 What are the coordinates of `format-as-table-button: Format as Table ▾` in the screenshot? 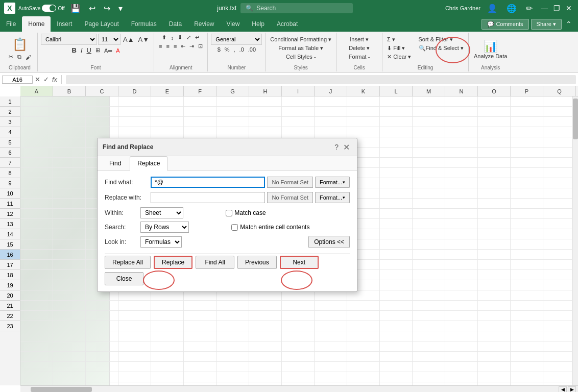 It's located at (301, 48).